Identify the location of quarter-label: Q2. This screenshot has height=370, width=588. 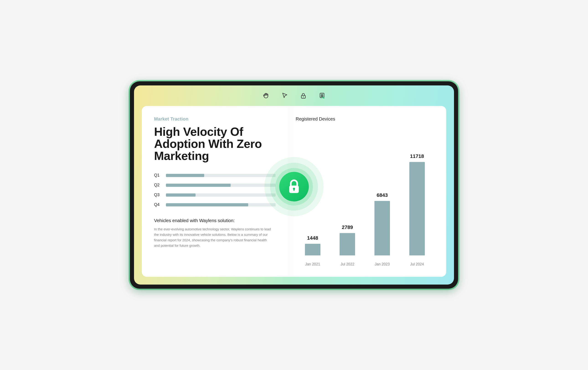
(158, 185).